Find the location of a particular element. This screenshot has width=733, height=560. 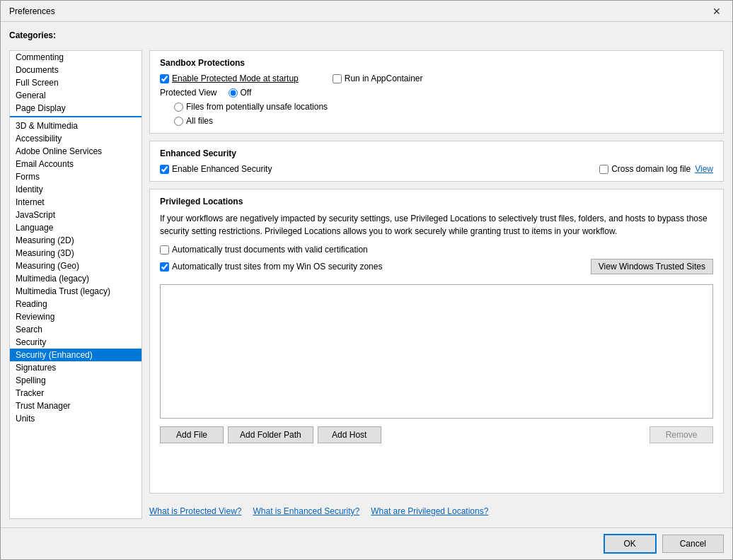

view-link-button: View is located at coordinates (704, 169).